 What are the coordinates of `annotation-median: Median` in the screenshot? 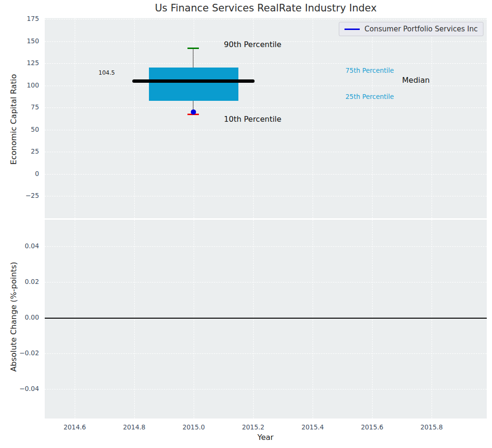 It's located at (421, 80).